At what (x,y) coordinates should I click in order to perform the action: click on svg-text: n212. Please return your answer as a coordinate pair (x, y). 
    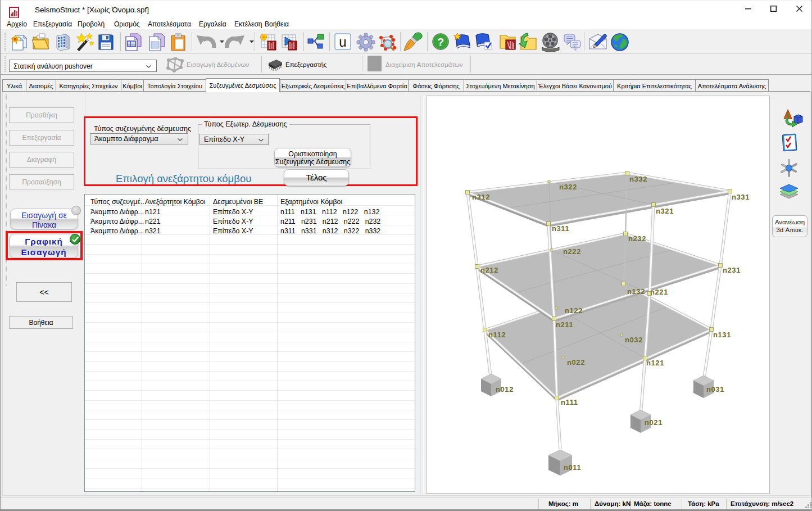
    Looking at the image, I should click on (489, 270).